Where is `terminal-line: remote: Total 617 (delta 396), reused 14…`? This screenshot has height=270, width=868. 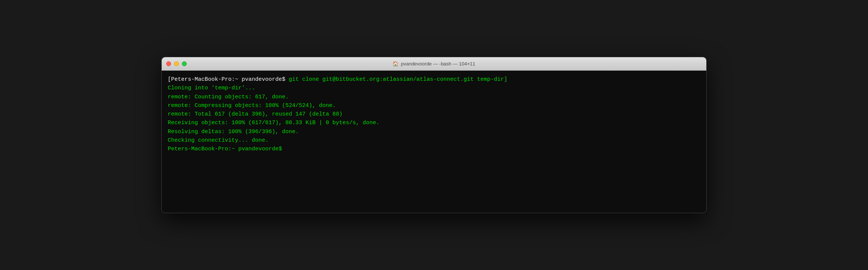
terminal-line: remote: Total 617 (delta 396), reused 14… is located at coordinates (434, 114).